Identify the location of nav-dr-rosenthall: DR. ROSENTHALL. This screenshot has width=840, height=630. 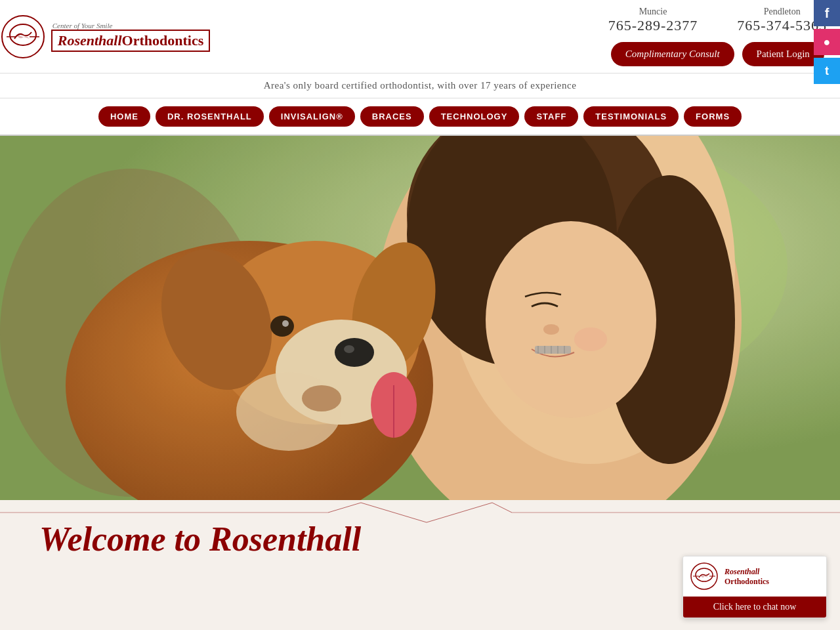
(210, 117).